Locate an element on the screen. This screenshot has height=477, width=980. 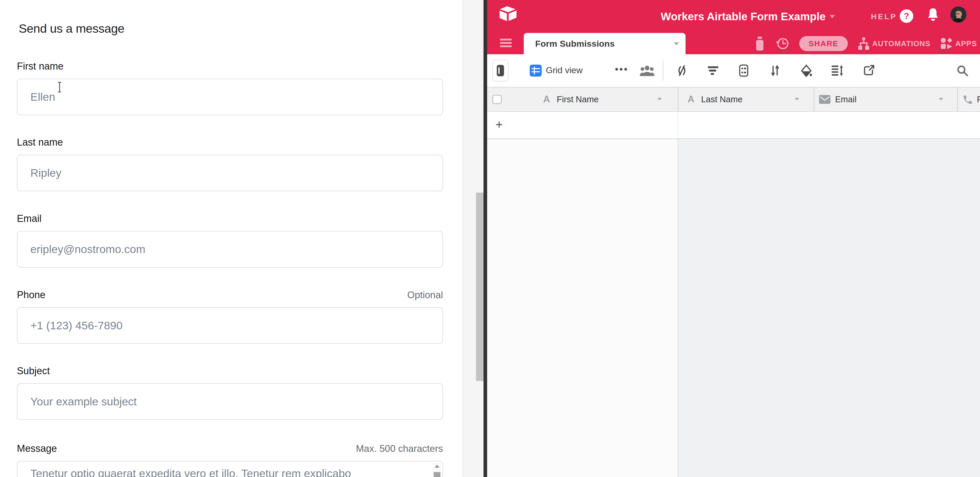
window-divider is located at coordinates (485, 239).